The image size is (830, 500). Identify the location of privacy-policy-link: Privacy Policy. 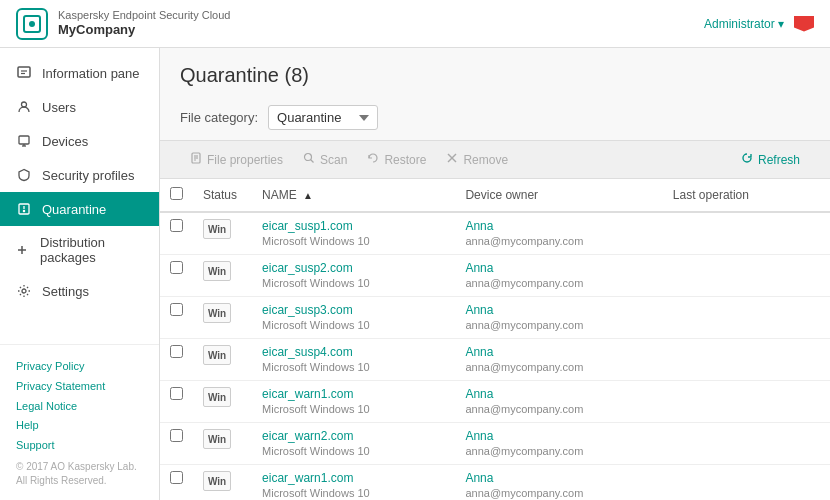
(80, 367).